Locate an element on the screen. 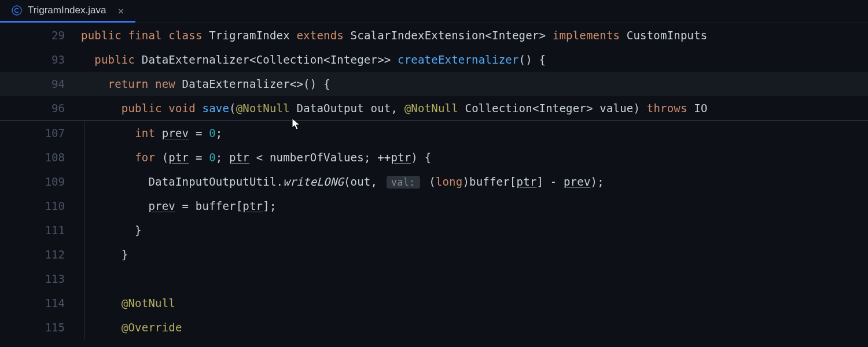  line-number: 96 is located at coordinates (41, 108).